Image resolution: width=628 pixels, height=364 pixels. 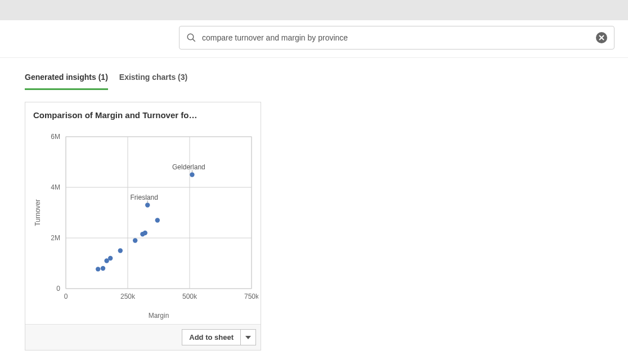 I want to click on clear-search-button, so click(x=602, y=38).